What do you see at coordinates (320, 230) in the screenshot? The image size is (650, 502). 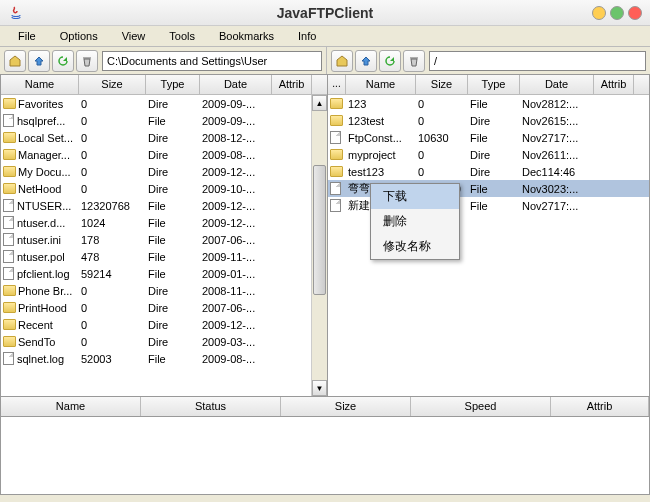 I see `scroll-thumb` at bounding box center [320, 230].